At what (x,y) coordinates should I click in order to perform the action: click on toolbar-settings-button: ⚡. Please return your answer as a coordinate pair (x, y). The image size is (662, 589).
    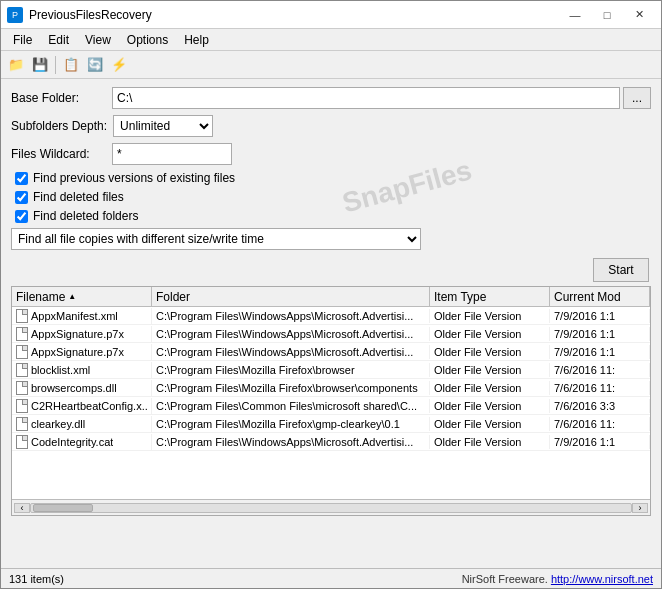
    Looking at the image, I should click on (119, 65).